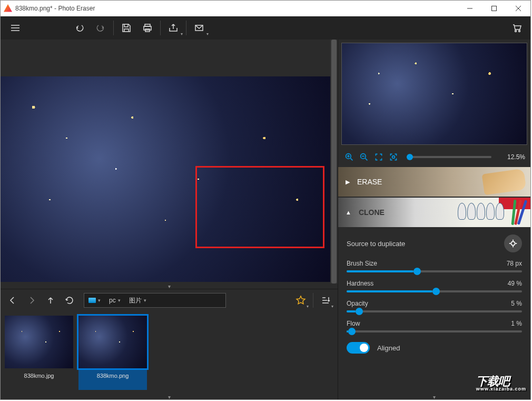  Describe the element at coordinates (501, 384) in the screenshot. I see `watermark: 下载吧 www.xiazaiba.com` at that location.